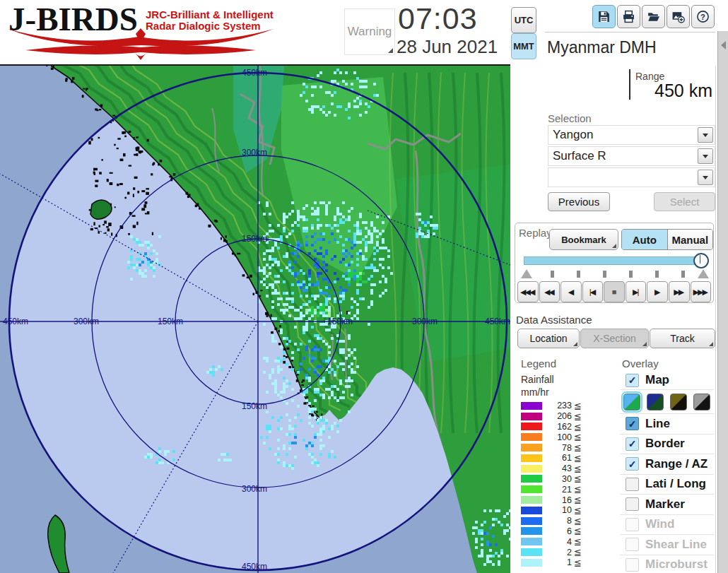 The width and height of the screenshot is (728, 573). Describe the element at coordinates (563, 427) in the screenshot. I see `legend-item: 162≦` at that location.